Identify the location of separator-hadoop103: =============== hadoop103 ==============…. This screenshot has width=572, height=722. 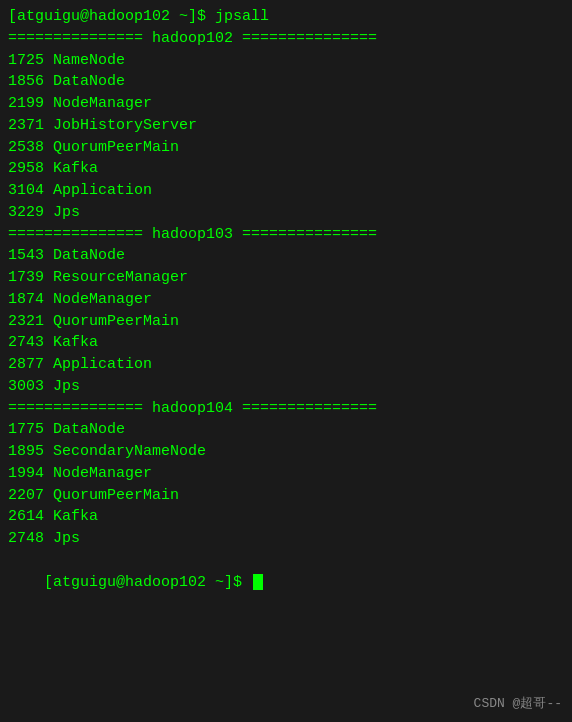
(286, 235).